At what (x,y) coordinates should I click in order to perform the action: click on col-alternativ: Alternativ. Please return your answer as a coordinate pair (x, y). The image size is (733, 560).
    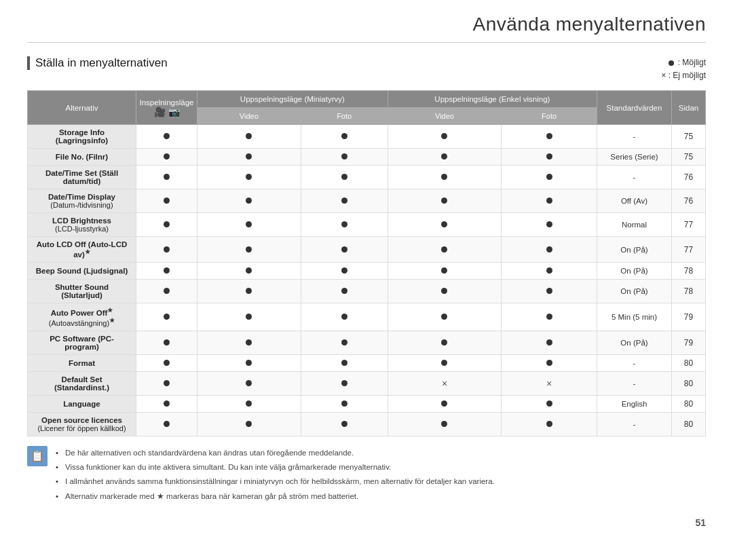
    Looking at the image, I should click on (82, 108).